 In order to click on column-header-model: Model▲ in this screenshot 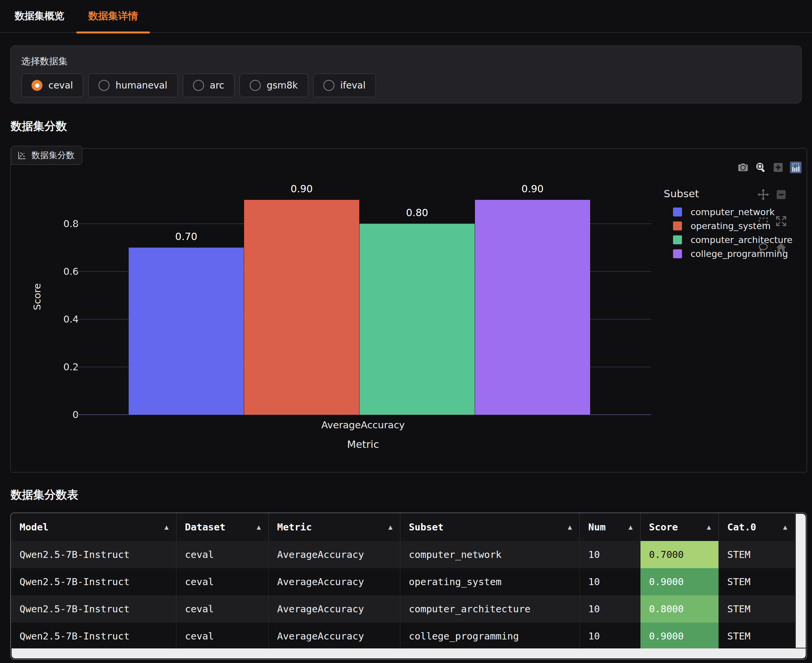, I will do `click(94, 527)`.